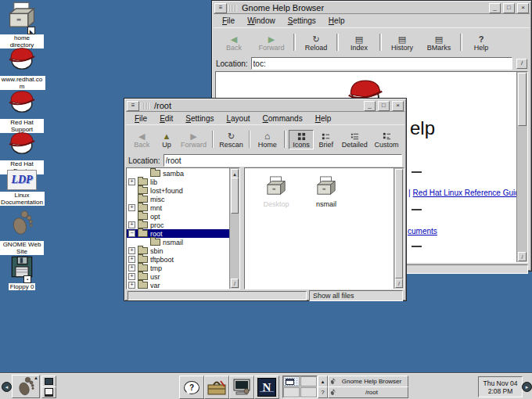 The height and width of the screenshot is (399, 532). What do you see at coordinates (469, 192) in the screenshot?
I see `reference-guide-link: Red Hat Linux Reference Guide` at bounding box center [469, 192].